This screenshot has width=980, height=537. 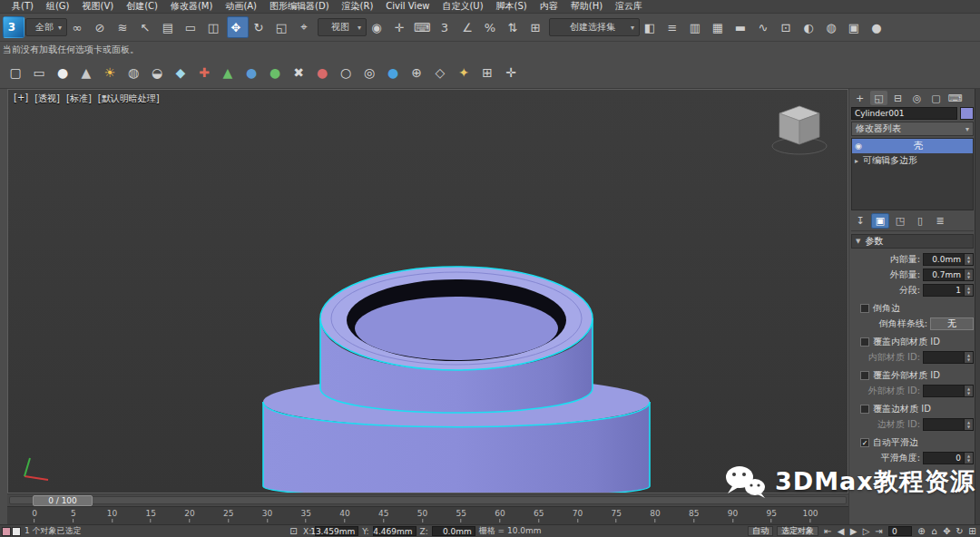 What do you see at coordinates (454, 532) in the screenshot?
I see `z-coordinate-field: 0.0mm` at bounding box center [454, 532].